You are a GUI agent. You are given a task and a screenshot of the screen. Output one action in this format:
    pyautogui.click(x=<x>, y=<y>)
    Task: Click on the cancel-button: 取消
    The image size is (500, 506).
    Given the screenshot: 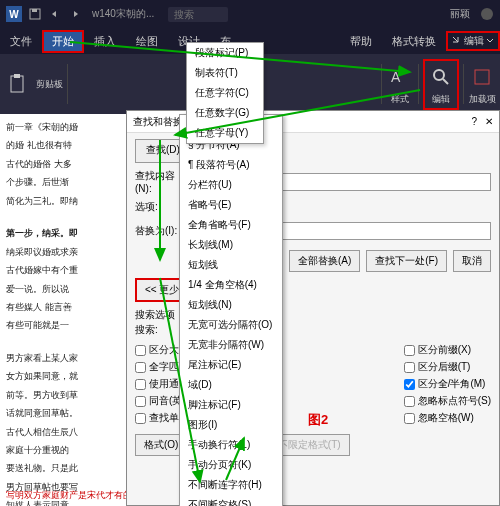 What is the action you would take?
    pyautogui.click(x=472, y=261)
    